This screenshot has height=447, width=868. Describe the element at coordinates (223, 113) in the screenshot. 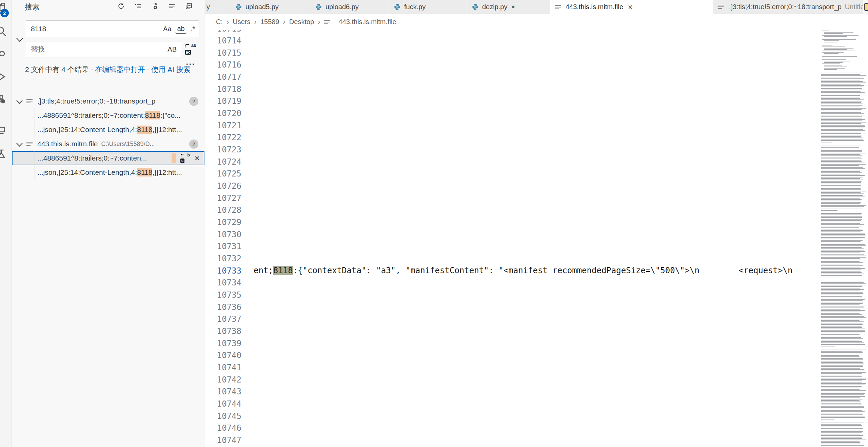

I see `line-number: 10720` at that location.